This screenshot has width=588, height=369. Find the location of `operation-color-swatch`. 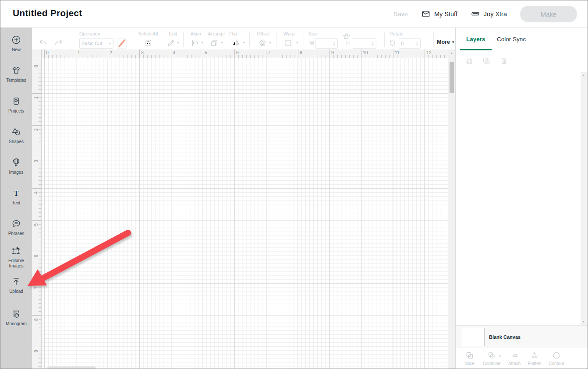

operation-color-swatch is located at coordinates (122, 43).